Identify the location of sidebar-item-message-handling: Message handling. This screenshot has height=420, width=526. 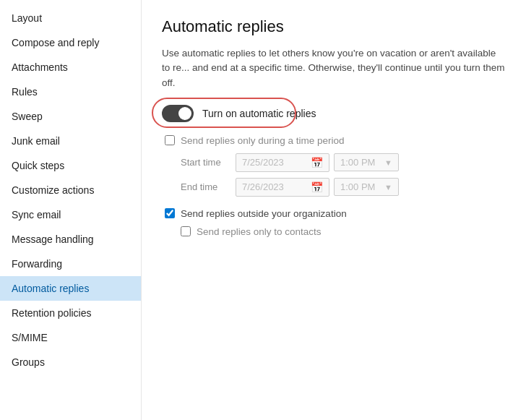
(71, 239).